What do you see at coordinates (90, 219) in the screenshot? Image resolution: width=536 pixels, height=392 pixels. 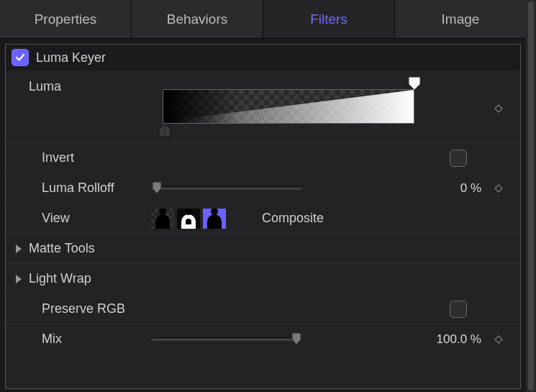 I see `view-label: View` at bounding box center [90, 219].